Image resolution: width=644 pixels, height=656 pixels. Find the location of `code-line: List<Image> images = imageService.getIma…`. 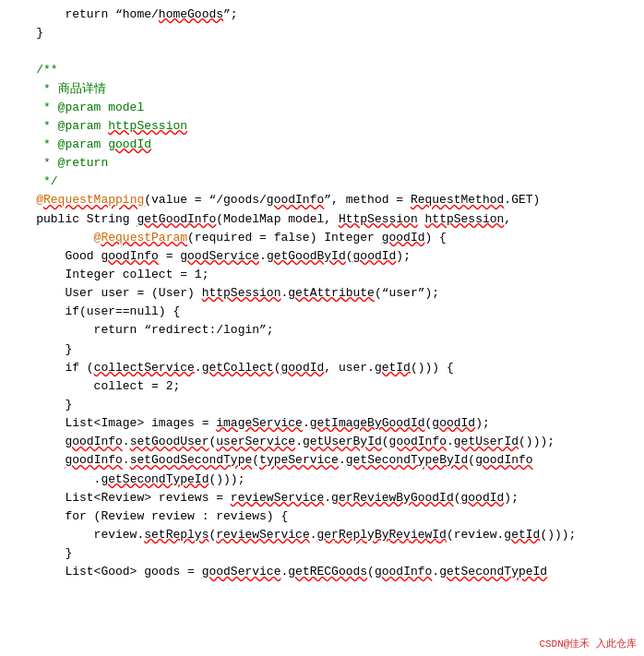

code-line: List<Image> images = imageService.getIma… is located at coordinates (322, 423).